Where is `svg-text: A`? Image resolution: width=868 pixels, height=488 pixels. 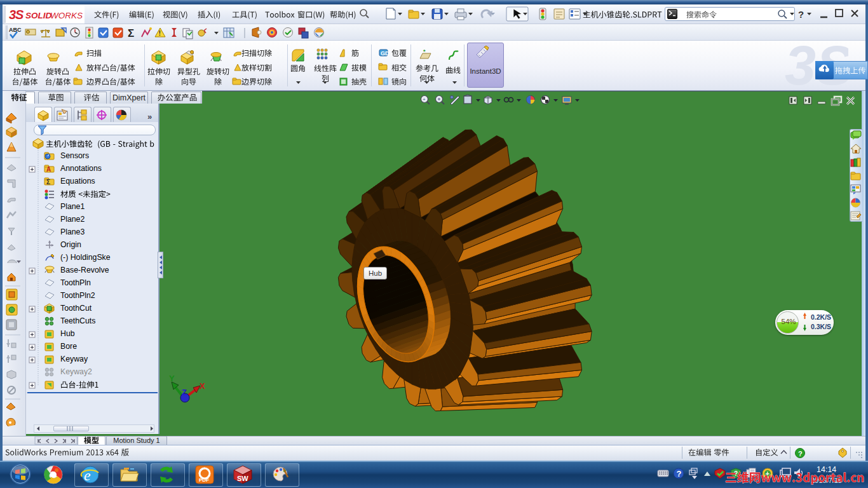
svg-text: A is located at coordinates (48, 169).